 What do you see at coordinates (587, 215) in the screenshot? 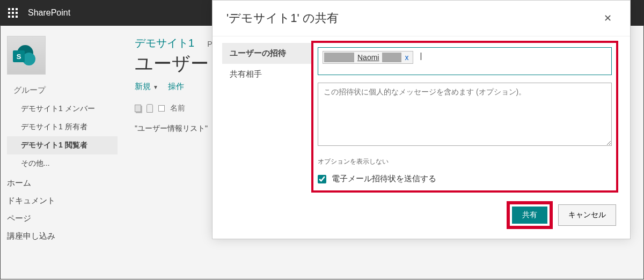
I see `cancel-button: キャンセル` at bounding box center [587, 215].